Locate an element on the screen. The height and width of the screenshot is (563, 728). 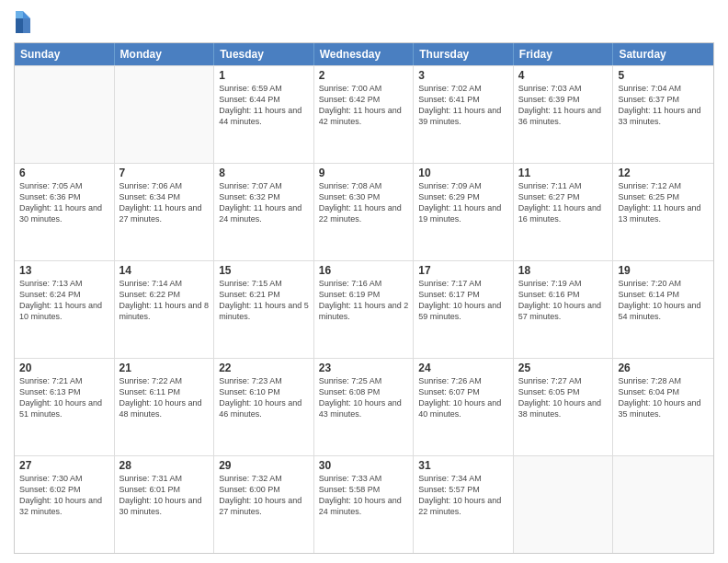
calendar-cell: 5Sunrise: 7:04 AM Sunset: 6:37 PM Daylig… is located at coordinates (664, 114).